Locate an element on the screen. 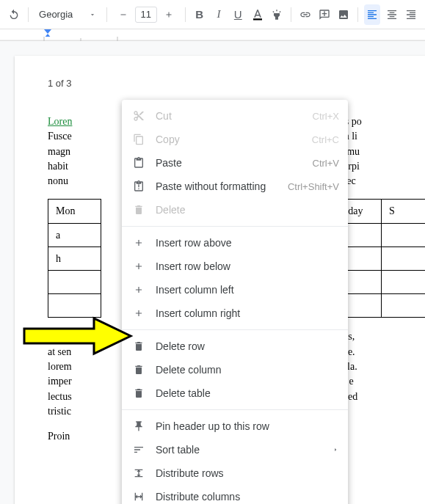 This screenshot has height=504, width=425. decrease-font-button is located at coordinates (123, 15).